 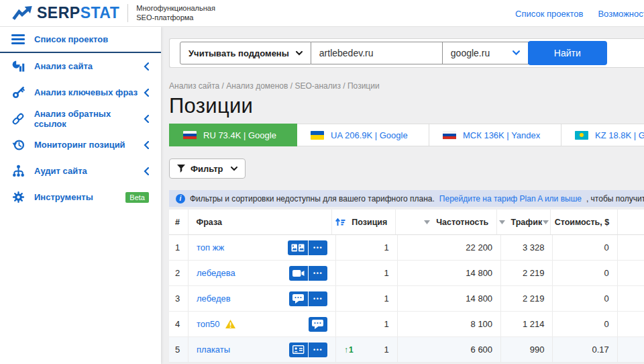 I want to click on keyword-link: топ жж, so click(x=211, y=247).